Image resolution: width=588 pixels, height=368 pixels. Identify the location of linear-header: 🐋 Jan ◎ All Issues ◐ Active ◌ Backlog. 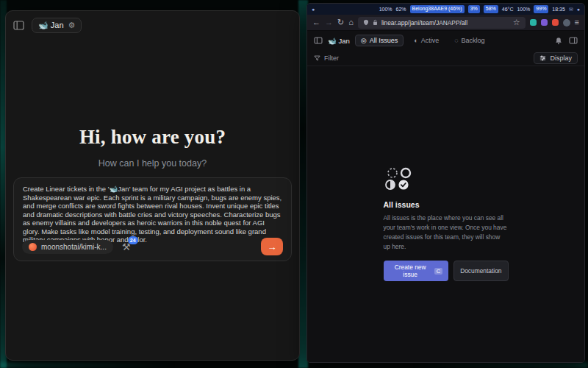
(445, 40).